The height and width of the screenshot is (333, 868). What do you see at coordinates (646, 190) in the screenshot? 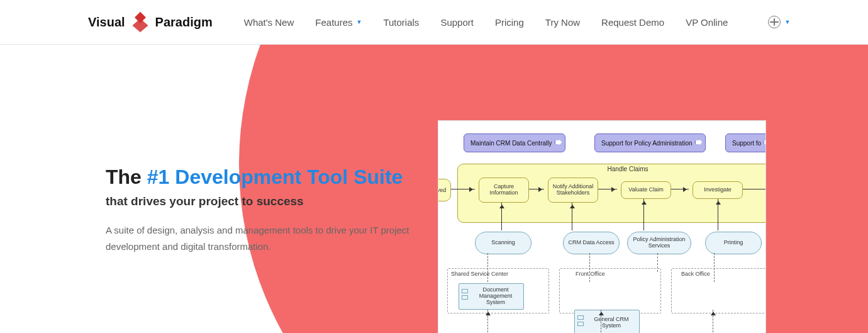
I see `act-valuate: Valuate Claim` at bounding box center [646, 190].